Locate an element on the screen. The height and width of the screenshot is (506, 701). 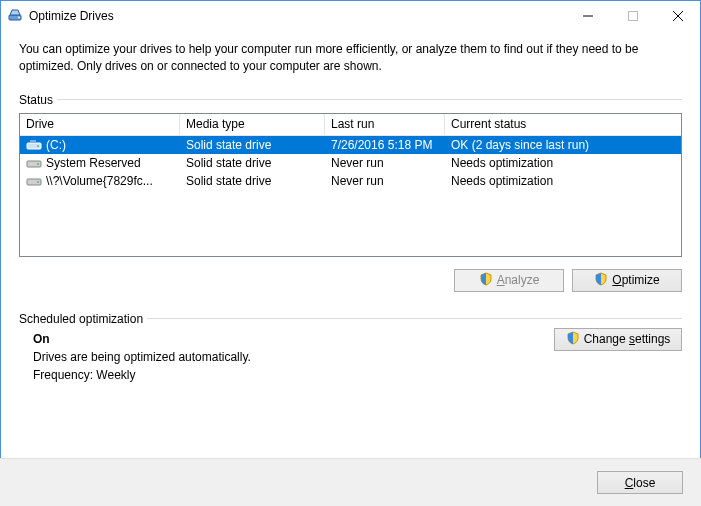
app-icon is located at coordinates (15, 16).